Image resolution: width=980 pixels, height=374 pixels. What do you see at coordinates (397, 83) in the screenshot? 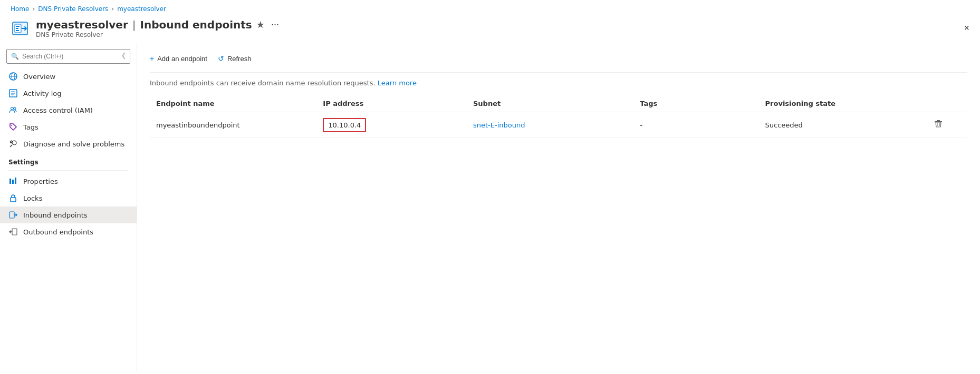
I see `learn-more-link: Learn more` at bounding box center [397, 83].